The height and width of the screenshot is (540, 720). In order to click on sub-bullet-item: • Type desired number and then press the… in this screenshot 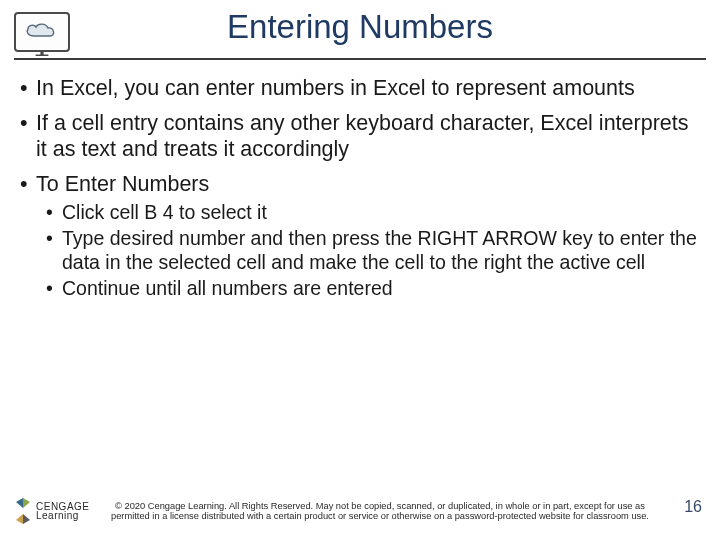, I will do `click(373, 251)`.